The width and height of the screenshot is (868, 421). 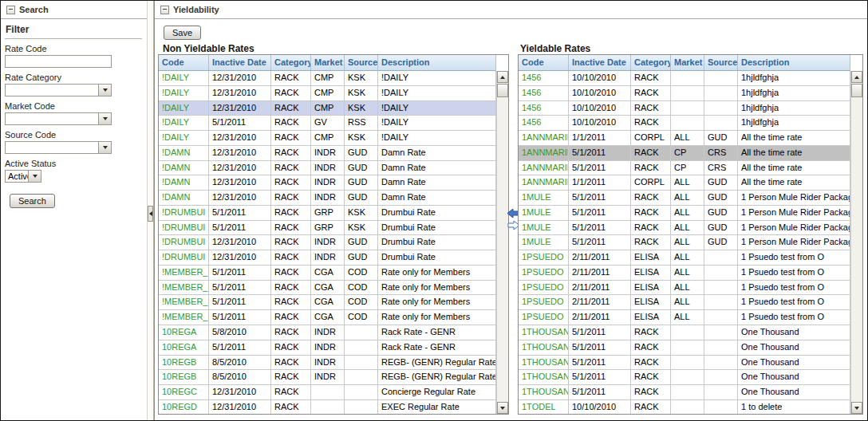 What do you see at coordinates (857, 242) in the screenshot?
I see `yieldable-scrollbar` at bounding box center [857, 242].